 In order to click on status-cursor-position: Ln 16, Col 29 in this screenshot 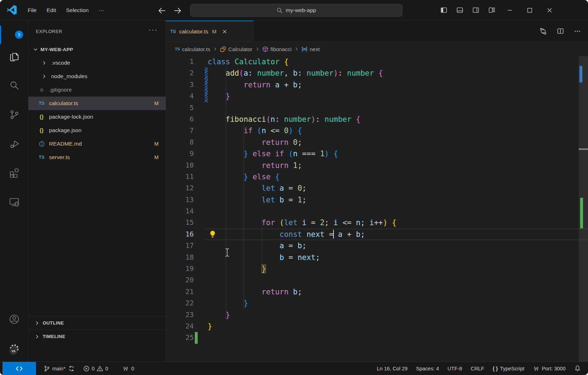, I will do `click(392, 369)`.